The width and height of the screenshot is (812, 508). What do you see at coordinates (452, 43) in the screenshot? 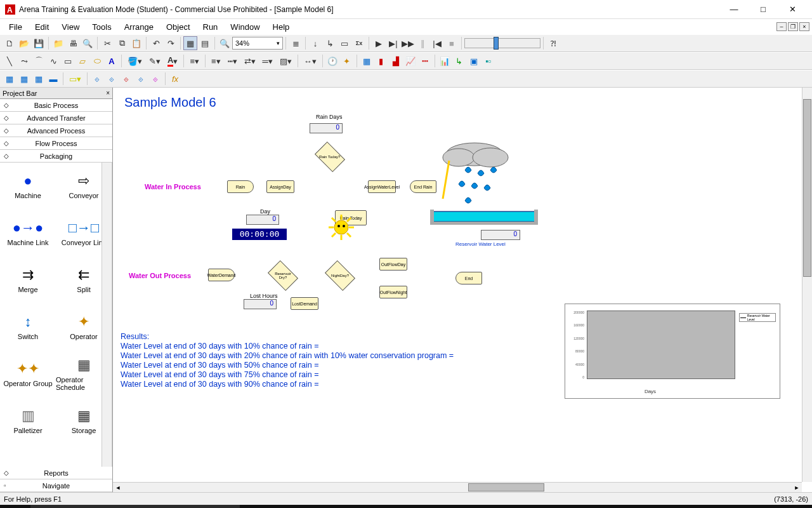
I see `stop-button: ■` at bounding box center [452, 43].